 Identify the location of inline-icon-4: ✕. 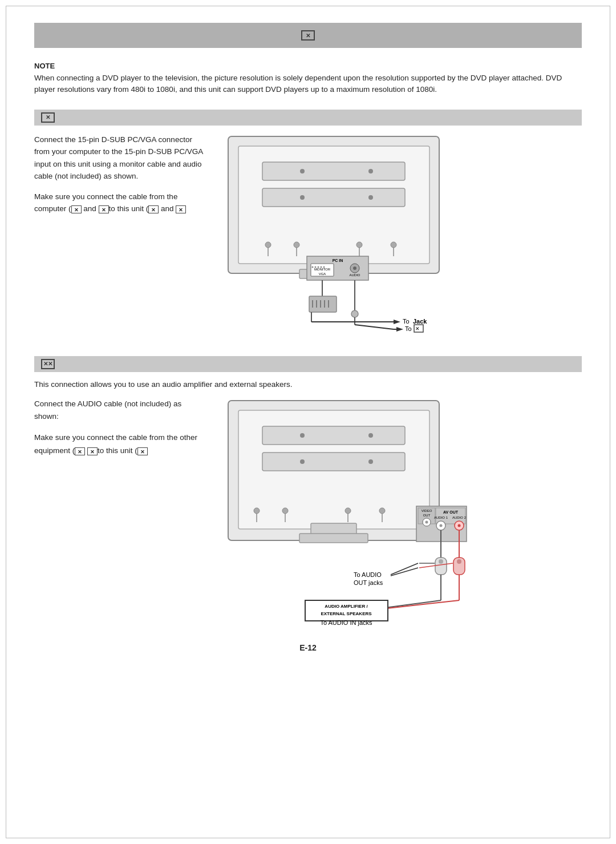
(181, 209).